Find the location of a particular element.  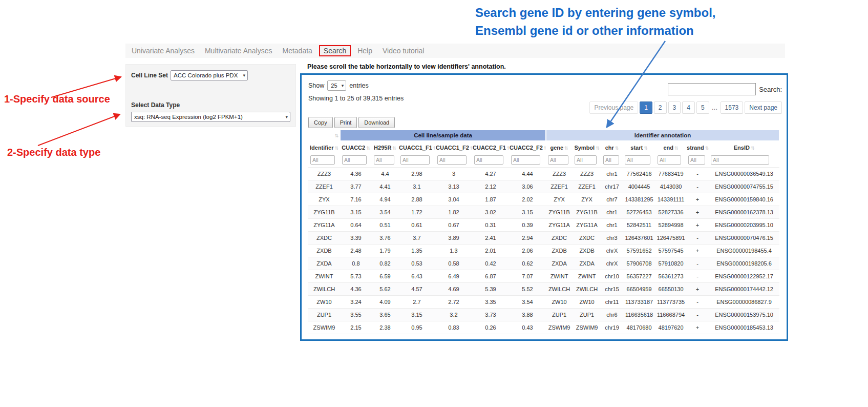

table-row: ZXDA0.80.820.530.580.420.62ZXDAZXDAchrX5… is located at coordinates (544, 263).